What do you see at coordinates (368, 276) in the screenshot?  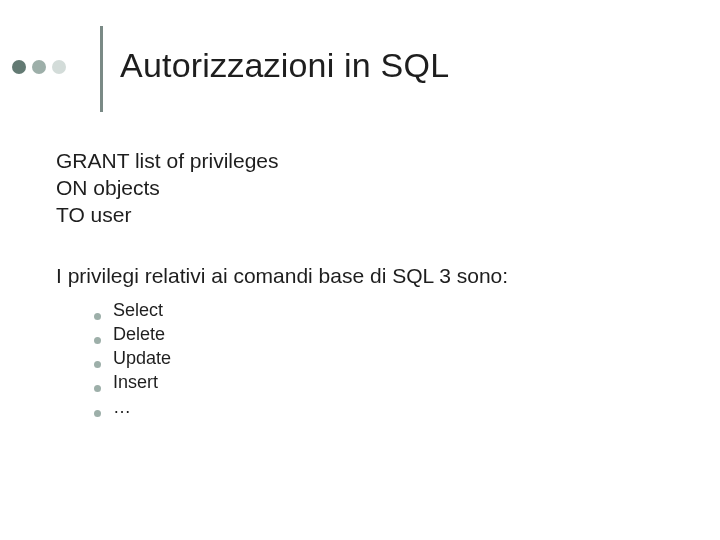 I see `privileges-heading: I privilegi relativi ai comandi base di …` at bounding box center [368, 276].